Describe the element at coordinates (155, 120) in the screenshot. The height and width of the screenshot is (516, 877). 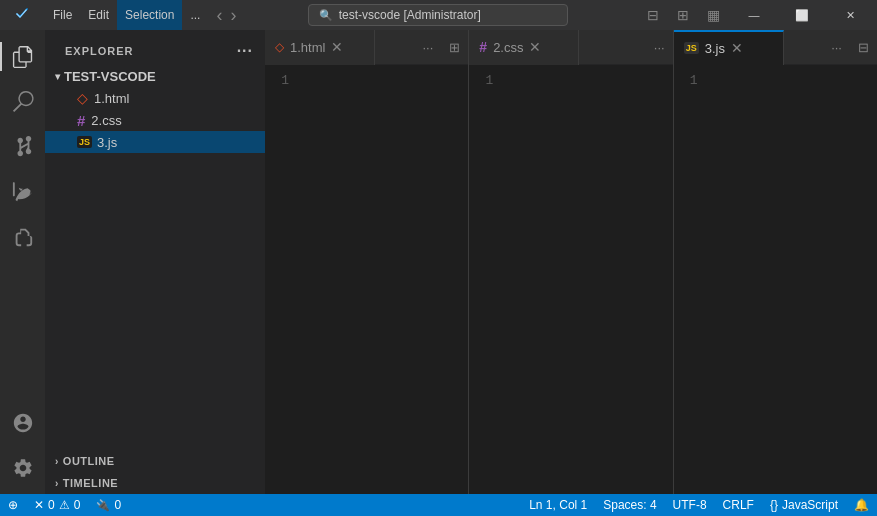
I see `file-row-css: # 2.css` at that location.